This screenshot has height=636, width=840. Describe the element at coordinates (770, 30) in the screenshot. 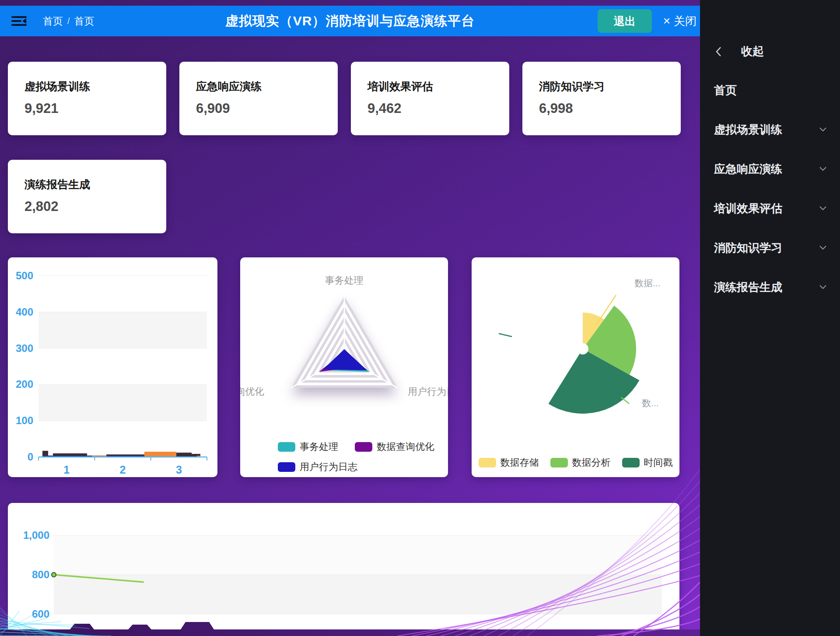

I see `sidebar-collapse-button: 收起` at that location.